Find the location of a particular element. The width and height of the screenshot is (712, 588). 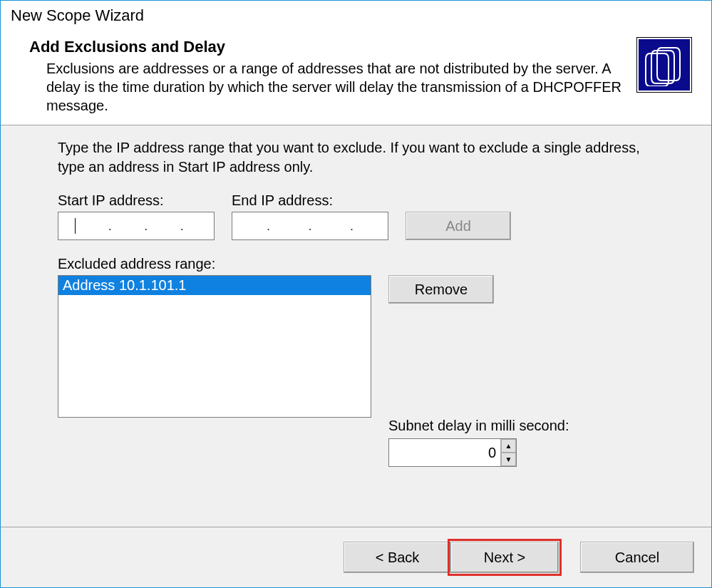

end-ip-field: End IP address: ... is located at coordinates (310, 217).